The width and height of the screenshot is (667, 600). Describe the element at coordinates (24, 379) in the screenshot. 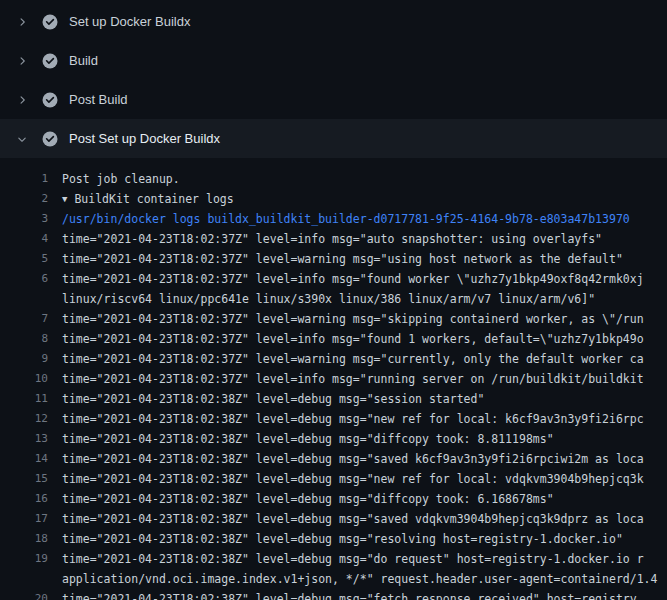

I see `line-number: 10` at that location.